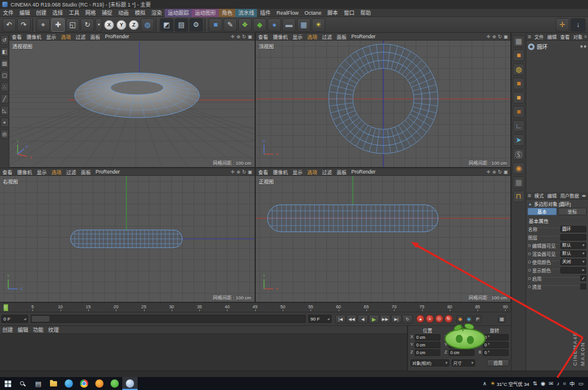 This screenshot has height=390, width=588. What do you see at coordinates (5, 134) in the screenshot?
I see `viewport-filter-icon: ◎` at bounding box center [5, 134].